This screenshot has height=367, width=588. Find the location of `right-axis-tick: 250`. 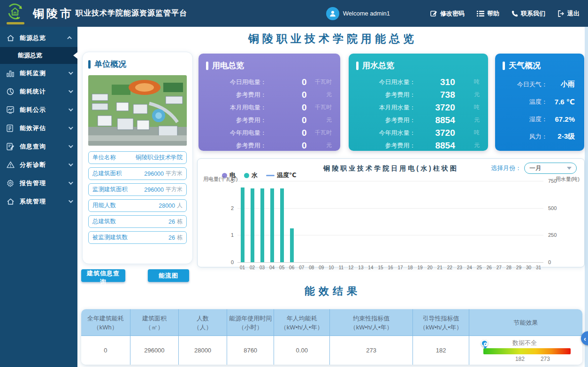

right-axis-tick: 250 is located at coordinates (555, 235).